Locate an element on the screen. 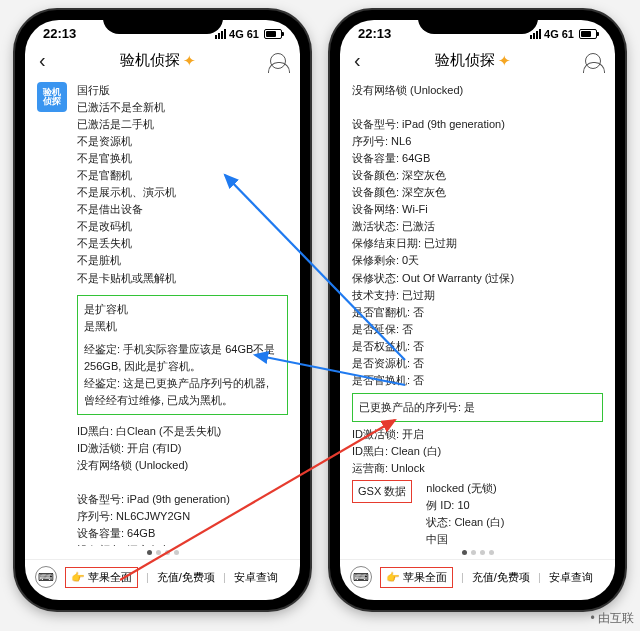 This screenshot has width=640, height=631. info-line: 不是官翻机 is located at coordinates (182, 176).